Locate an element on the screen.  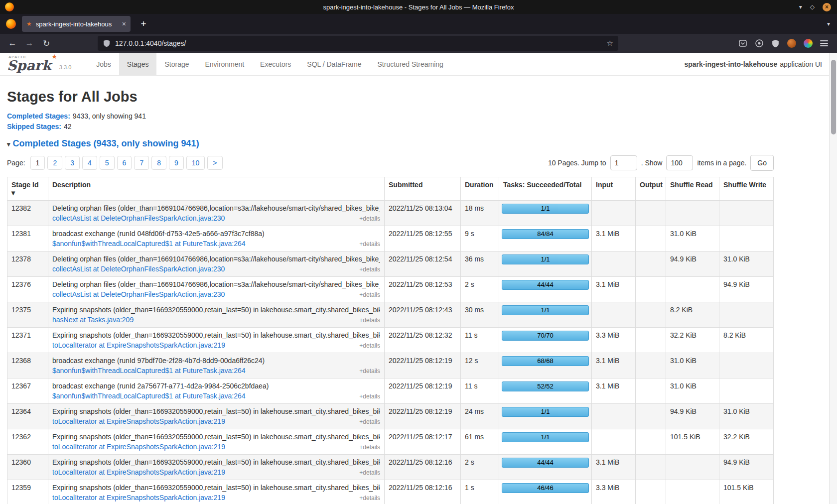
column-header-stage-id: Stage Id ▾ is located at coordinates (28, 189).